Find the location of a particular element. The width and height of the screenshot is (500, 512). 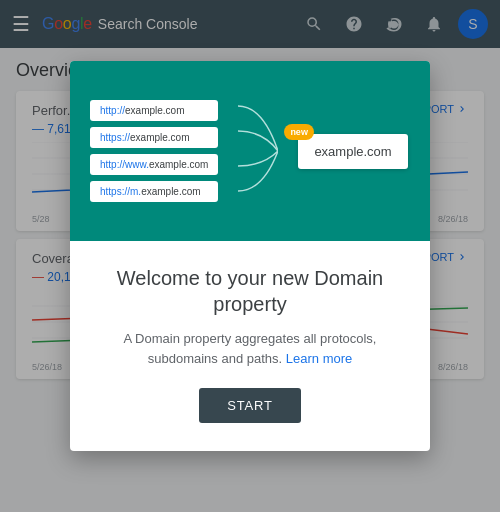

url-boxes: http://example.com https://example.com h… is located at coordinates (154, 151).